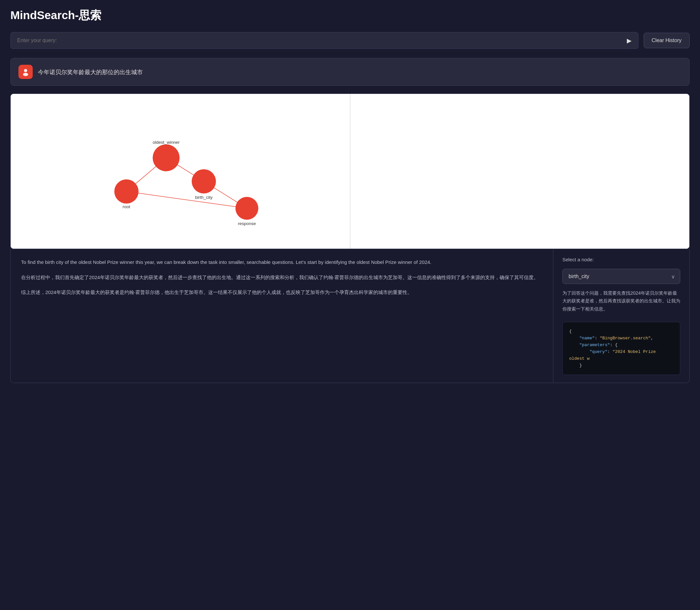 This screenshot has height=610, width=700. What do you see at coordinates (180, 171) in the screenshot?
I see `graph-svg: root oldest_winner birth_city response` at bounding box center [180, 171].